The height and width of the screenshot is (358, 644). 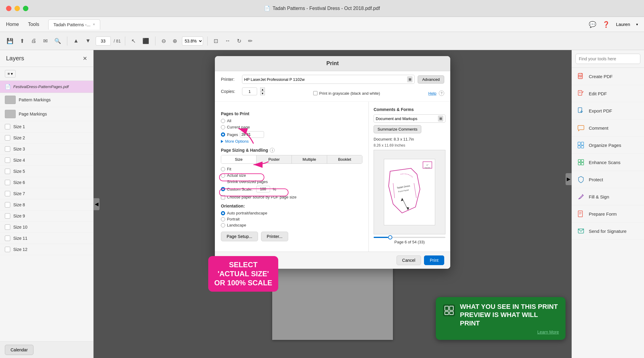 I want to click on user-name: Lauren, so click(x=623, y=24).